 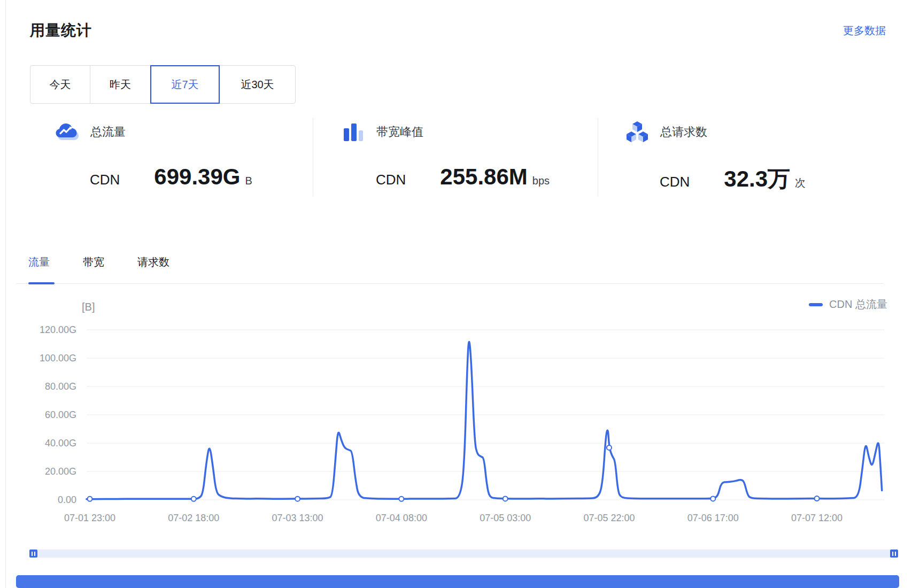 I want to click on stat-unit: B, so click(x=248, y=181).